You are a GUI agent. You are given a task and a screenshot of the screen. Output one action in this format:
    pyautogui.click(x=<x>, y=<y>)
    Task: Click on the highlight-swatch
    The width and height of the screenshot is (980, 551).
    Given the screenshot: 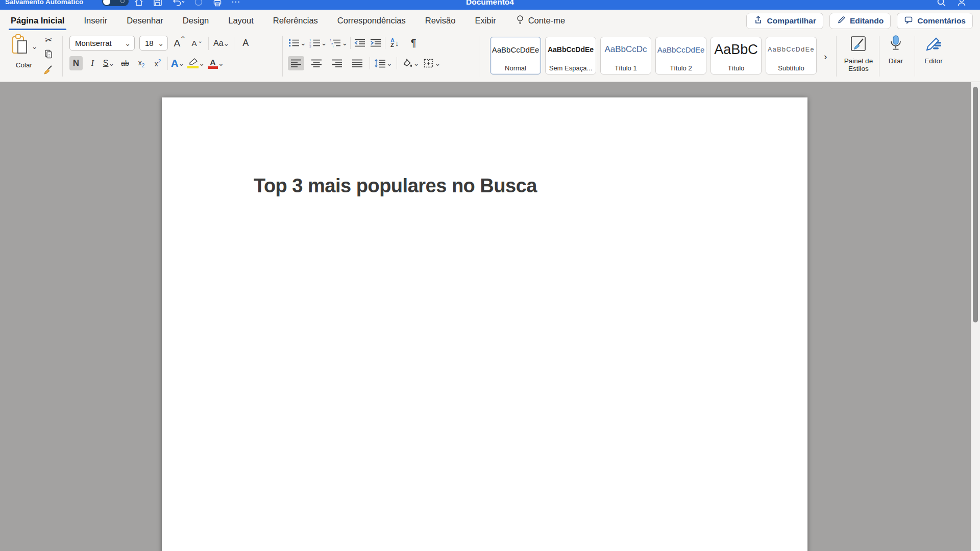 What is the action you would take?
    pyautogui.click(x=193, y=67)
    